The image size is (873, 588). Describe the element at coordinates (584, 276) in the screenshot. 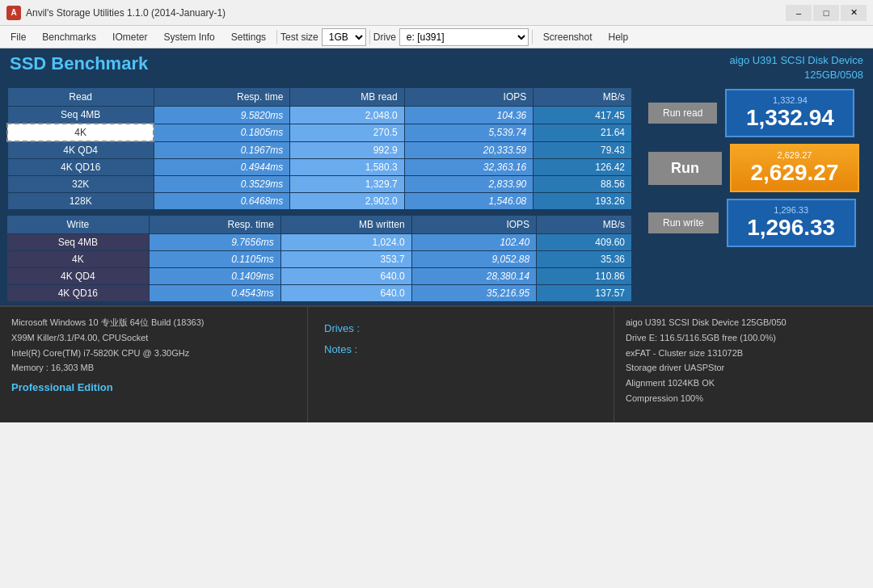

I see `write-mbs: 110.86` at that location.